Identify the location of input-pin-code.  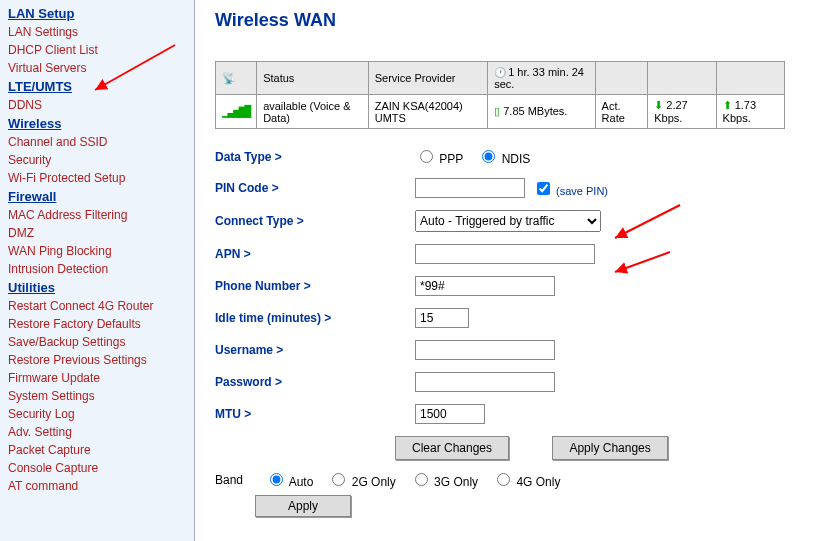
(470, 188).